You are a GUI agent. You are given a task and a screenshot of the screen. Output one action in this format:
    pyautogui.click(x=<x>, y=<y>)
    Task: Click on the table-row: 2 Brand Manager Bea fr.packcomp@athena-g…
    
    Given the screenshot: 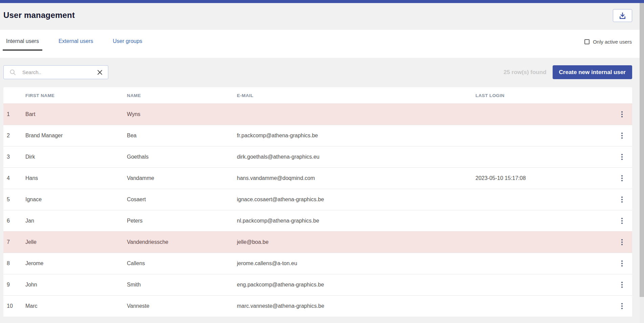 What is the action you would take?
    pyautogui.click(x=318, y=135)
    